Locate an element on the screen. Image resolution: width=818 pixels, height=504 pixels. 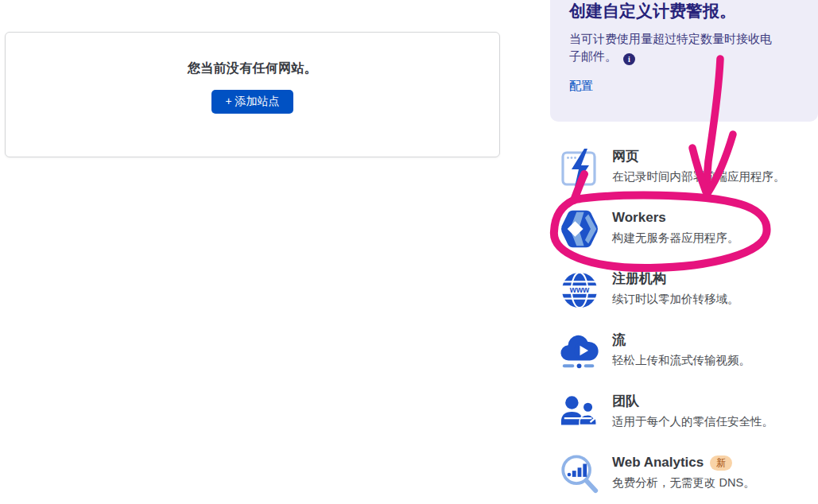
product-item-workers: Workers 构建无服务器应用程序。 is located at coordinates (684, 229).